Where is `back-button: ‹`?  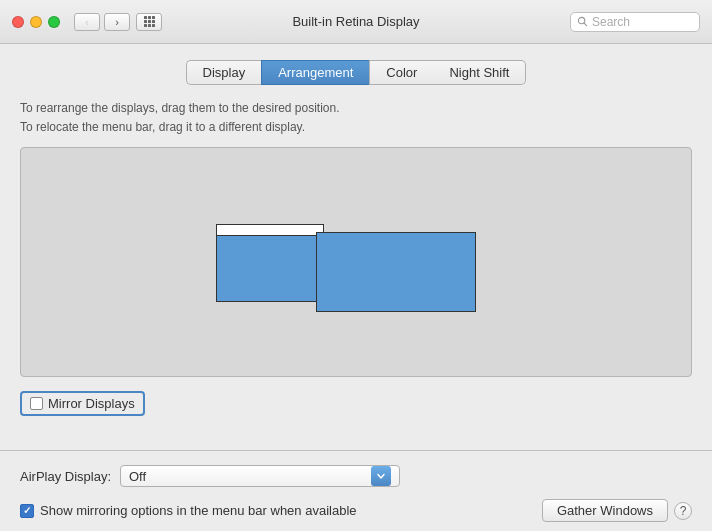 back-button: ‹ is located at coordinates (87, 22).